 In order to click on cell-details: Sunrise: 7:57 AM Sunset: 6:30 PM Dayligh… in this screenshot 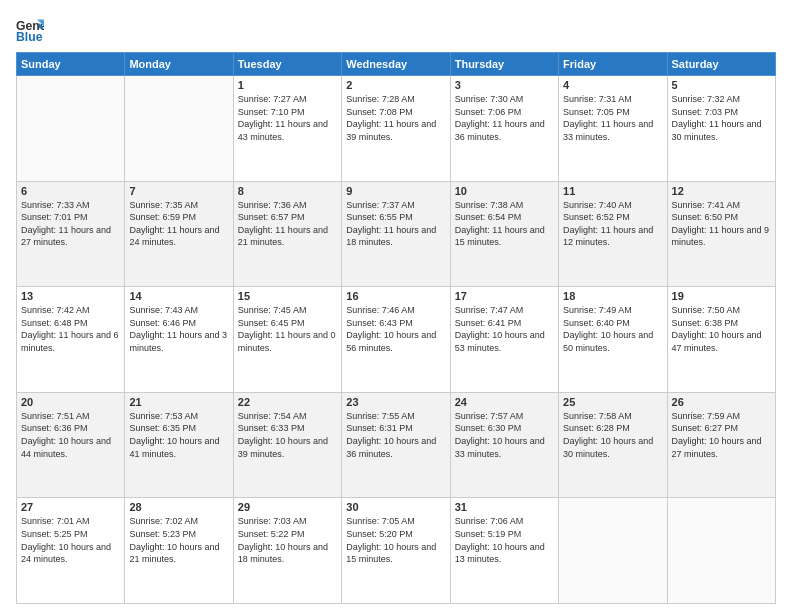, I will do `click(504, 435)`.